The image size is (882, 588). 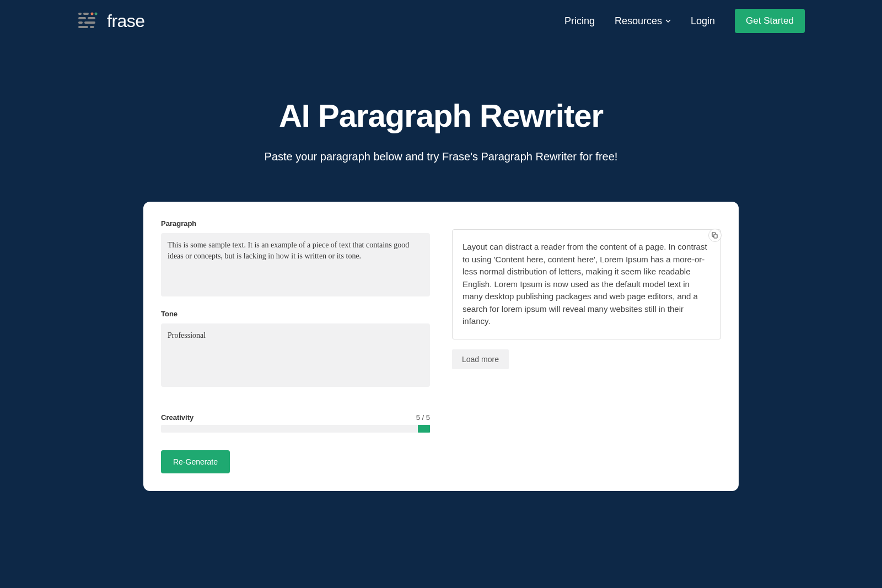 I want to click on page-title: AI Paragraph Rewriter, so click(x=441, y=116).